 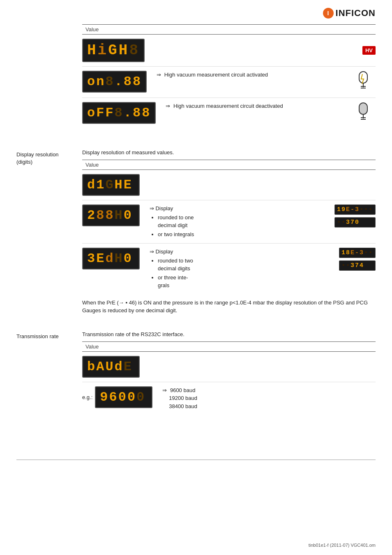 I want to click on footer-divider, so click(x=196, y=460).